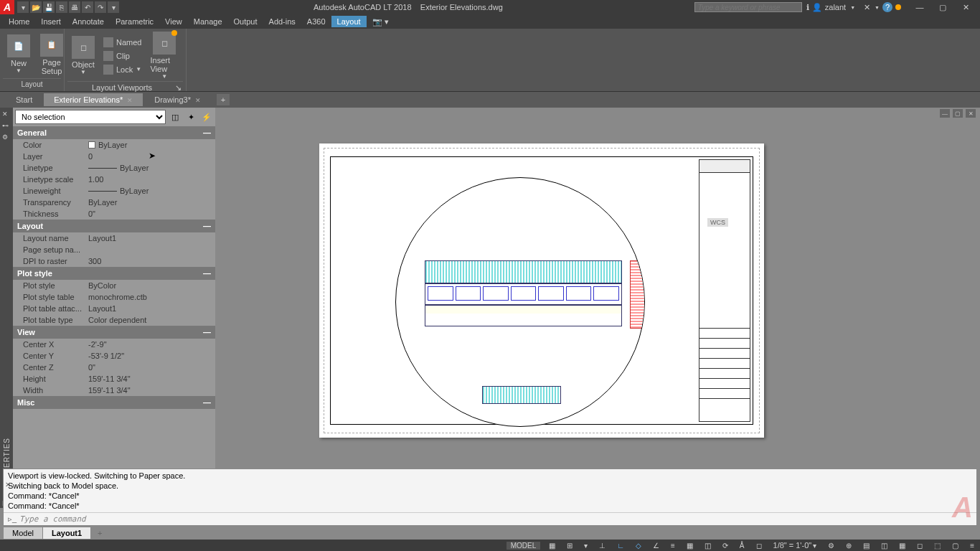  I want to click on exchange-icon: ✕, so click(867, 7).